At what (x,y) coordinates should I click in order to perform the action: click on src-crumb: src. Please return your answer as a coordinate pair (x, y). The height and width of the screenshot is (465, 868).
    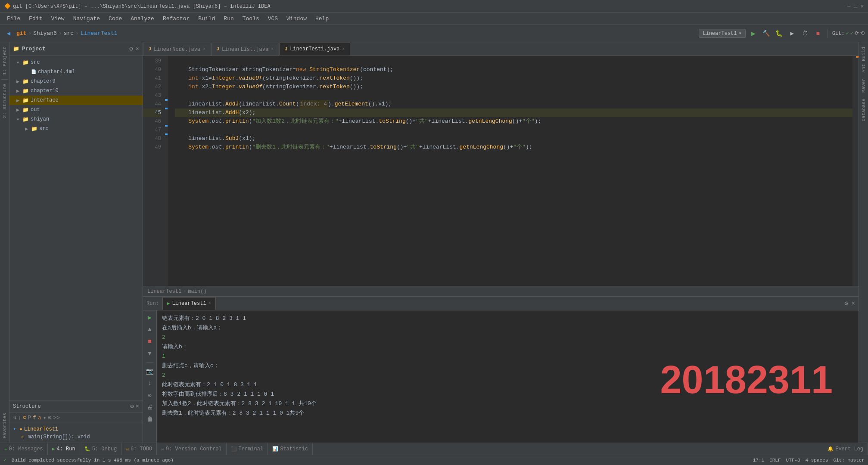
    Looking at the image, I should click on (69, 34).